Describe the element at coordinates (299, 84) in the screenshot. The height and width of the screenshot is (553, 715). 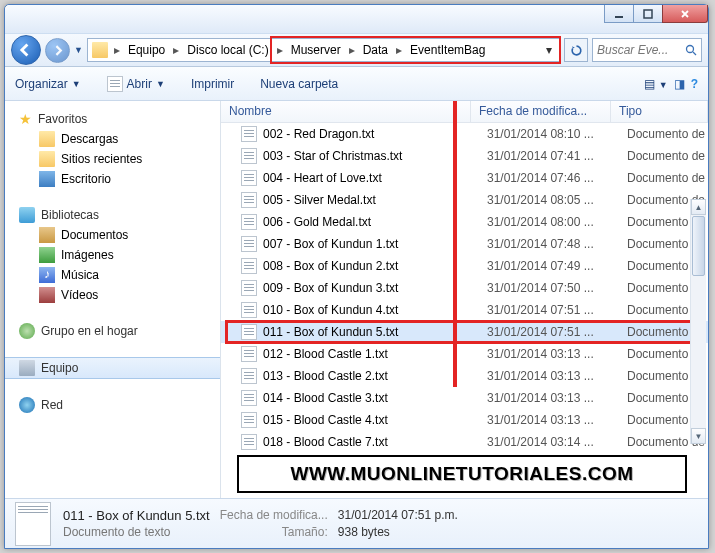
I see `new-folder-button: Nueva carpeta` at that location.